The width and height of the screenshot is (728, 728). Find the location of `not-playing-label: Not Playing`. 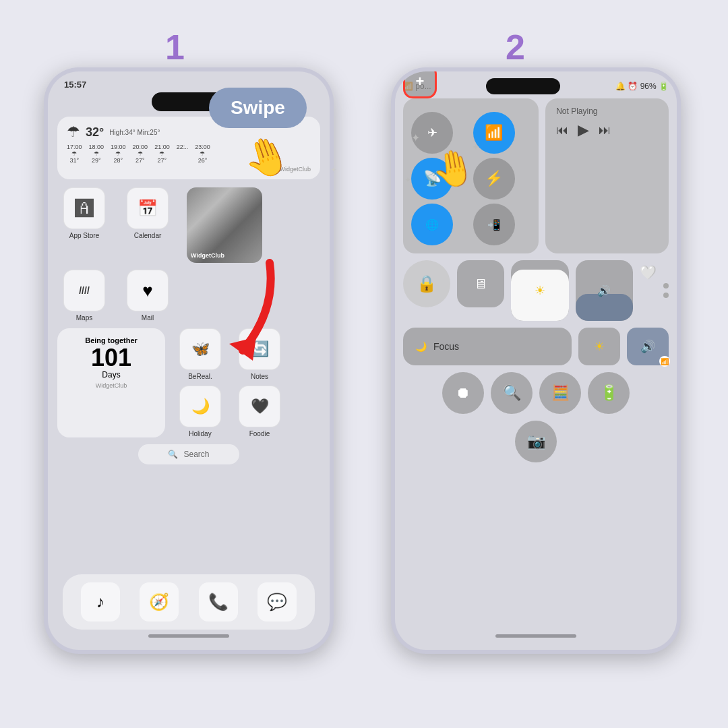

not-playing-label: Not Playing is located at coordinates (607, 111).